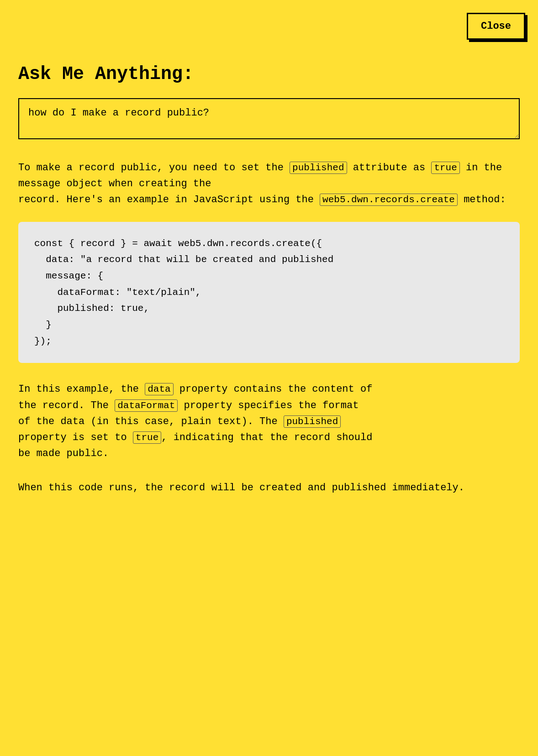 This screenshot has height=756, width=538. What do you see at coordinates (269, 488) in the screenshot?
I see `answer-paragraph-3: When this code runs, the record will be …` at bounding box center [269, 488].